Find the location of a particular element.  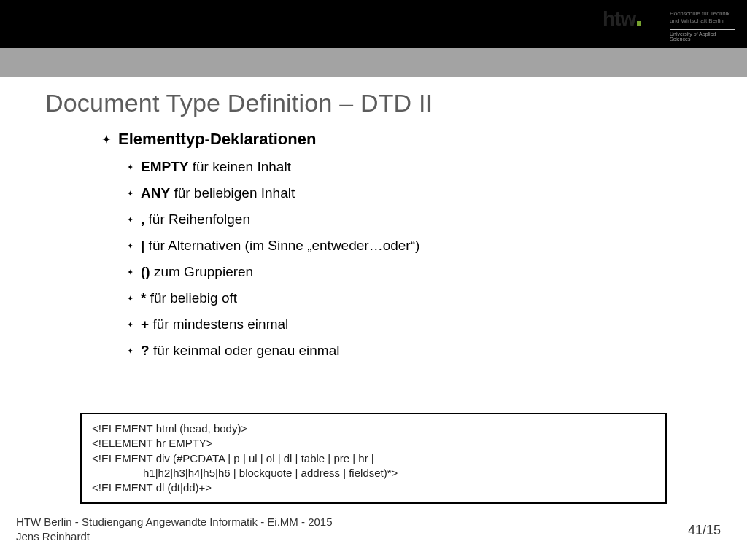

list-item-bold: + is located at coordinates (144, 324).